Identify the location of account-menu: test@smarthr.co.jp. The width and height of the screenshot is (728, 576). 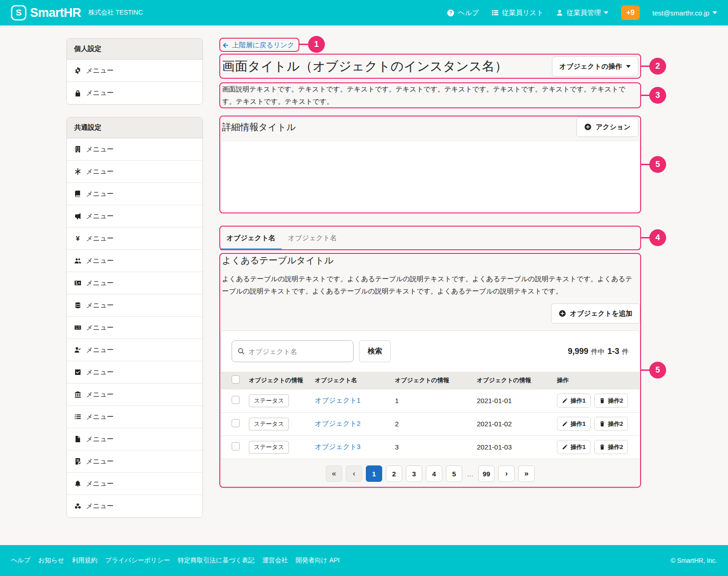
(685, 13).